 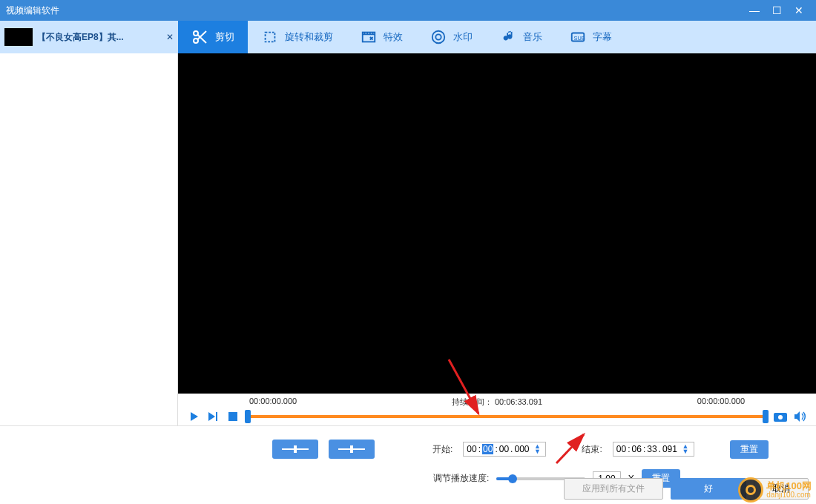 What do you see at coordinates (214, 417) in the screenshot?
I see `play-segment-button` at bounding box center [214, 417].